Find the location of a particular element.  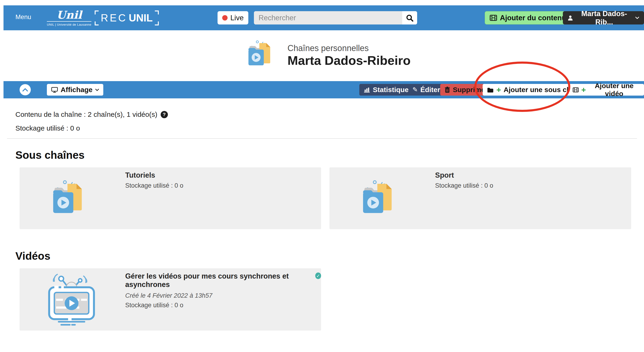

affichage-dropdown: Affichage is located at coordinates (75, 90).